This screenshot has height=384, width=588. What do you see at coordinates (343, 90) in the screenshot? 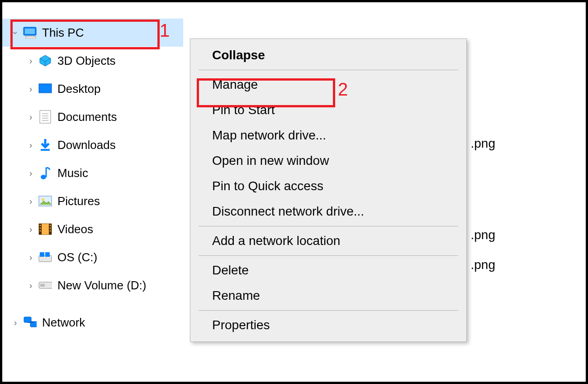
I see `annotation-number-2: 2` at bounding box center [343, 90].